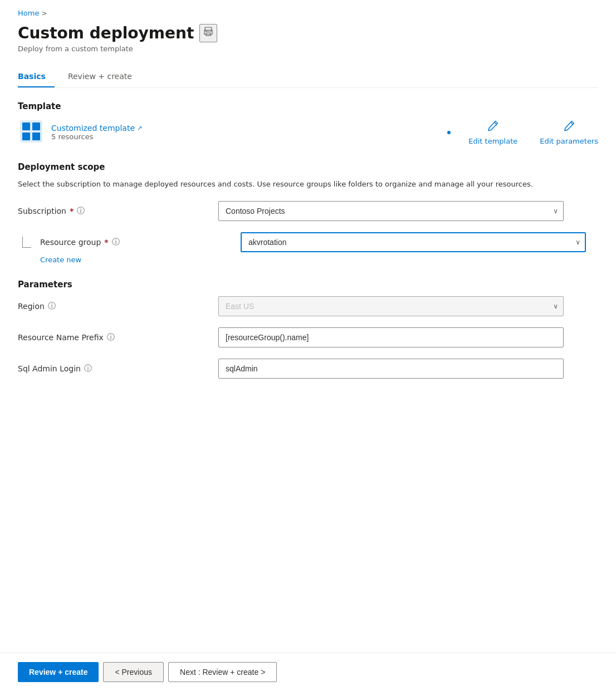 This screenshot has height=691, width=616. Describe the element at coordinates (308, 33) in the screenshot. I see `page-header: Custom deployment` at that location.